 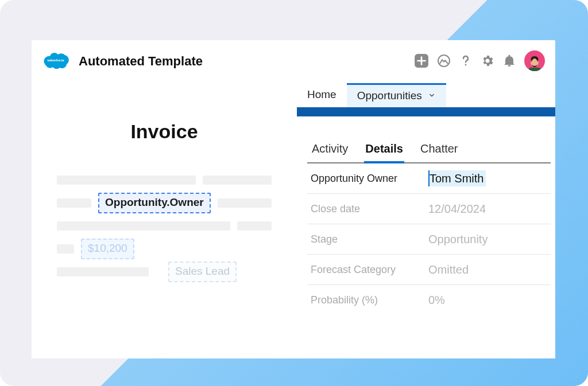 What do you see at coordinates (370, 209) in the screenshot?
I see `field-label: Close date` at bounding box center [370, 209].